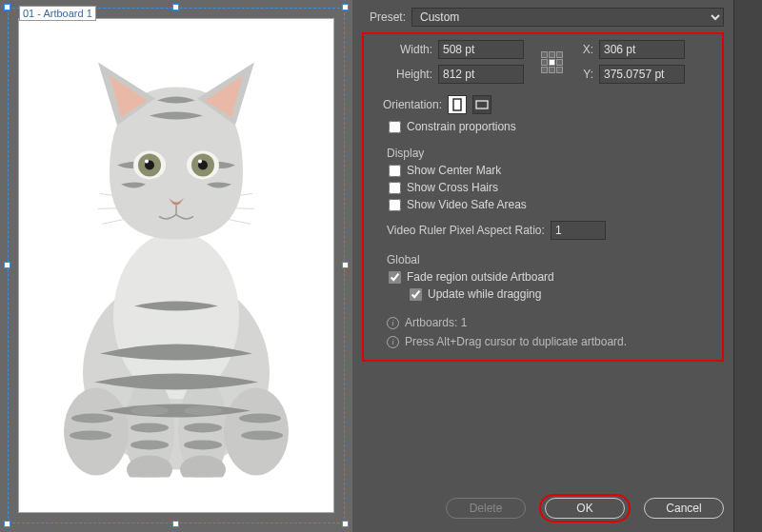  What do you see at coordinates (516, 342) in the screenshot?
I see `duplicate-hint-info: Press Alt+Drag cursor to duplicate artbo…` at bounding box center [516, 342].